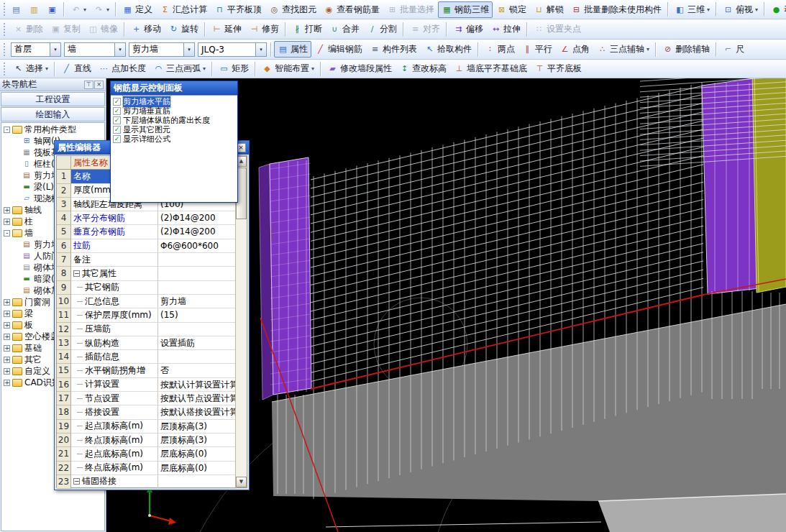 Image resolution: width=786 pixels, height=532 pixels. What do you see at coordinates (115, 260) in the screenshot?
I see `property-name-cell: 备注` at bounding box center [115, 260].